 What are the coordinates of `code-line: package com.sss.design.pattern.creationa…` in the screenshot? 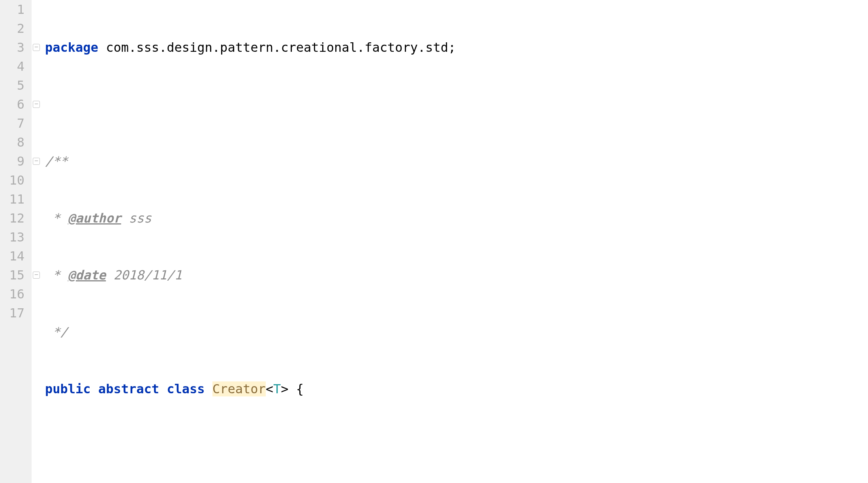 It's located at (457, 47).